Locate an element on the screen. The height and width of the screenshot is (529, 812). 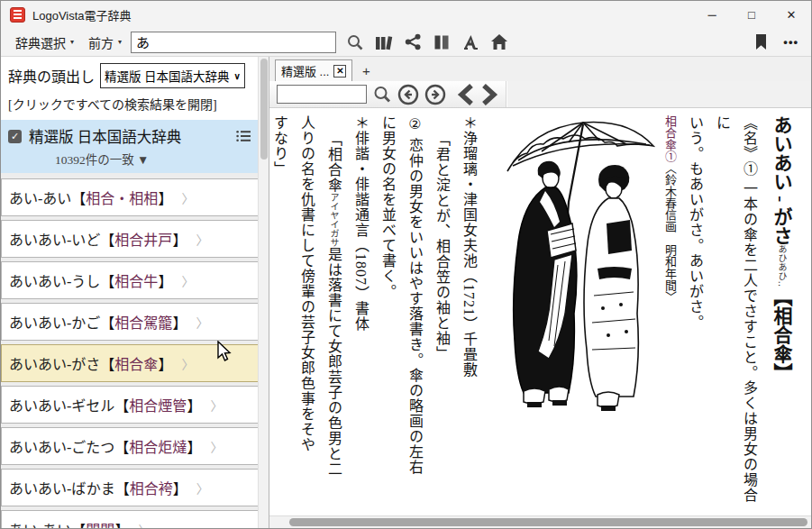
pane-search-icon is located at coordinates (382, 95).